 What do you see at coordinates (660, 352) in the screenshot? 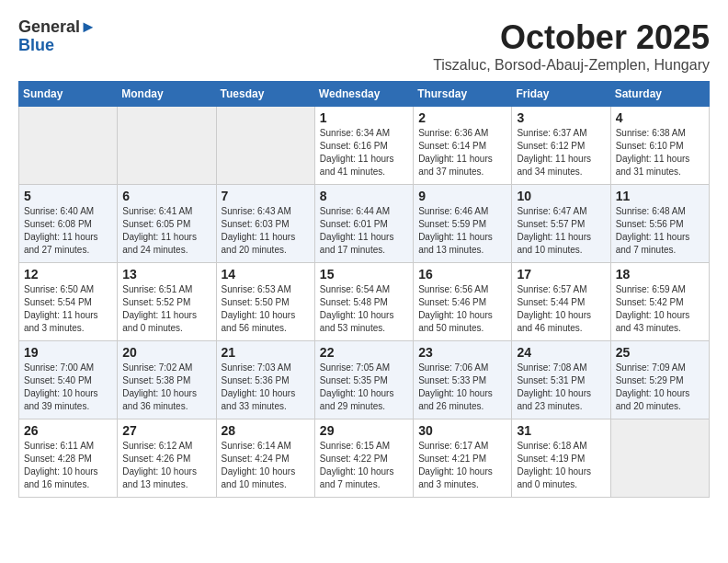
I see `day-number: 25` at bounding box center [660, 352].